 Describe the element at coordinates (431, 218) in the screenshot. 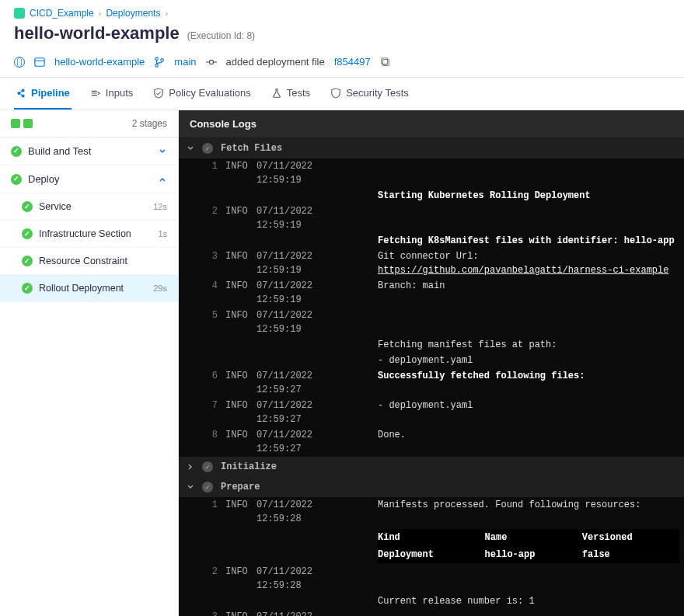

I see `log-line: 2INFO07/11/2022 12:59:19` at that location.